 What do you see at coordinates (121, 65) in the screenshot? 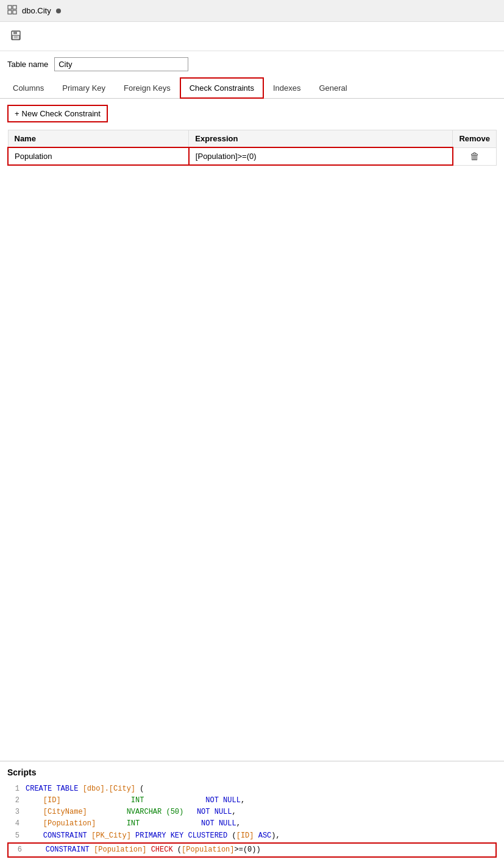
I see `table-name-input` at bounding box center [121, 65].